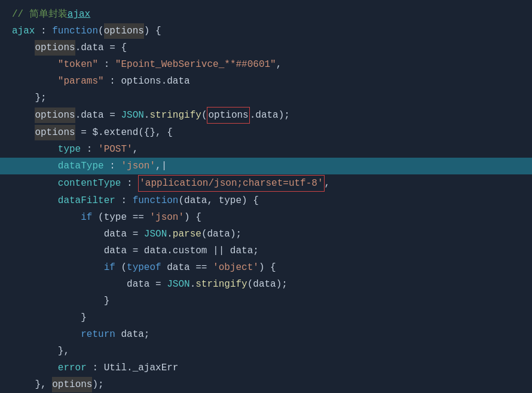 The height and width of the screenshot is (393, 532). I want to click on indent13, so click(58, 251).